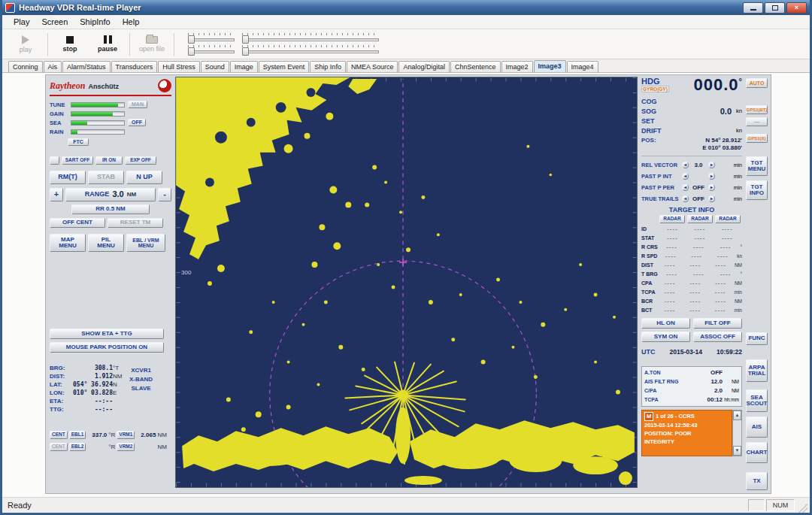 This screenshot has height=515, width=812. What do you see at coordinates (756, 481) in the screenshot?
I see `tx-button: TX` at bounding box center [756, 481].